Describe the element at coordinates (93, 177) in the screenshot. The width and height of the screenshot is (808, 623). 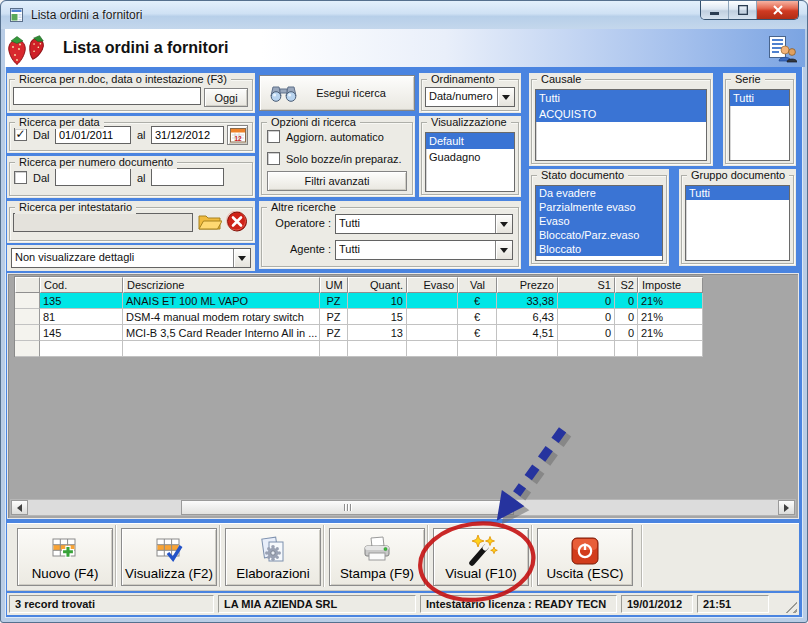
I see `number-from-input` at that location.